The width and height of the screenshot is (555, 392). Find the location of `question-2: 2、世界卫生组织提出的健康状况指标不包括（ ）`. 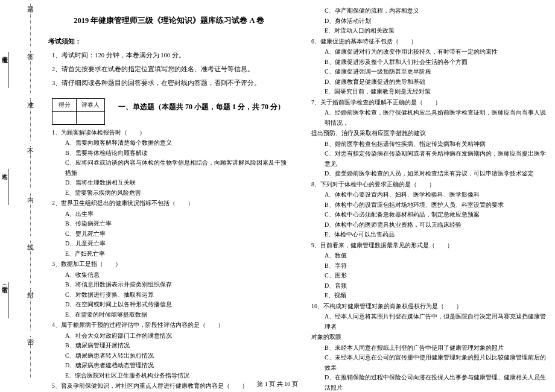

question-2: 2、世界卫生组织提出的健康状况指标不包括（ ） is located at coordinates (171, 204).